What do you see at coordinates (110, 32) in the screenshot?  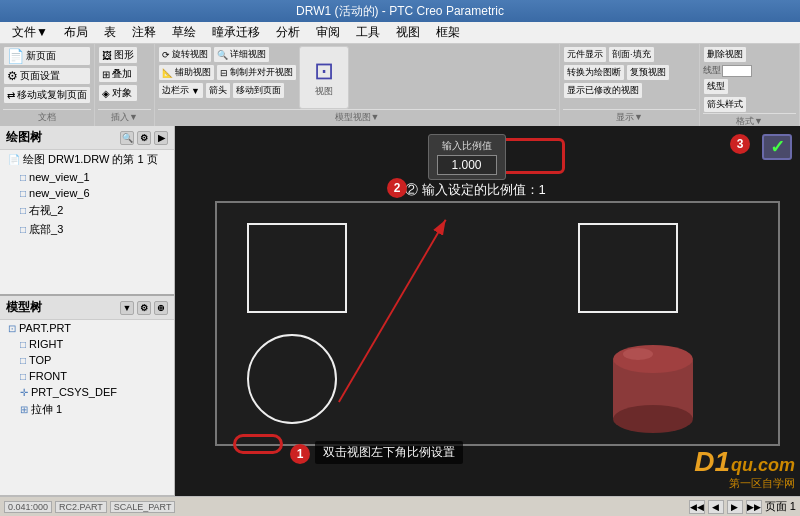 I see `menu-table: 表` at bounding box center [110, 32].